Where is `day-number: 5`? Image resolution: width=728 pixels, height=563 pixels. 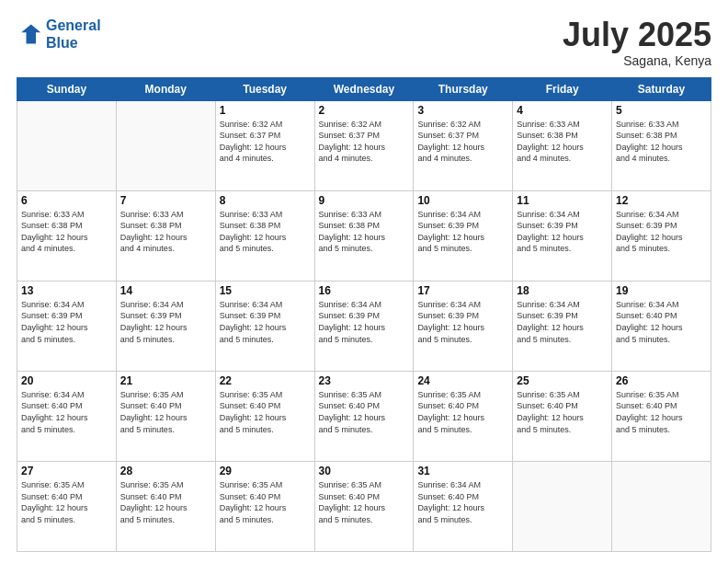
day-number: 5 is located at coordinates (662, 110).